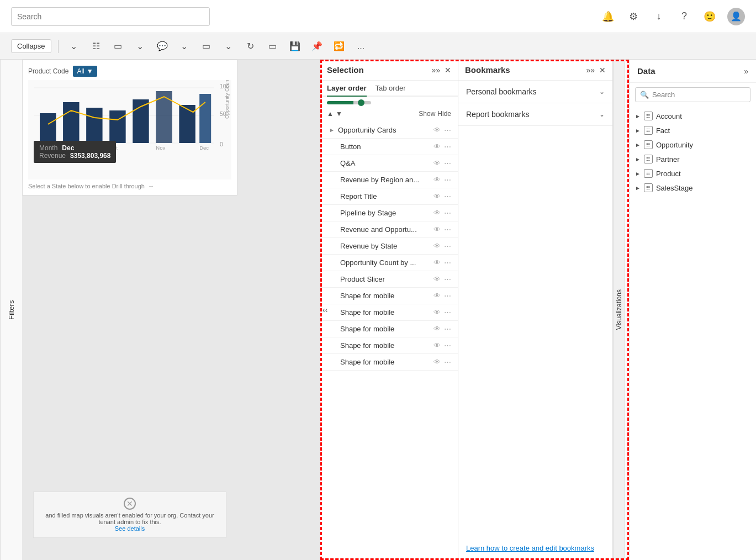 The width and height of the screenshot is (756, 560). Describe the element at coordinates (692, 130) in the screenshot. I see `data-tree-item-fact: ► ☷ Fact` at that location.